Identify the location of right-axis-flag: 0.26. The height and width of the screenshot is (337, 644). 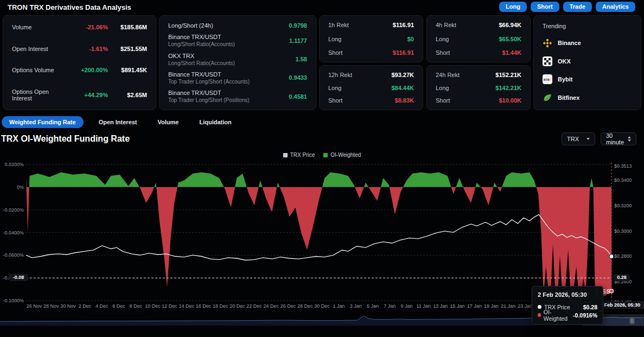
(622, 278).